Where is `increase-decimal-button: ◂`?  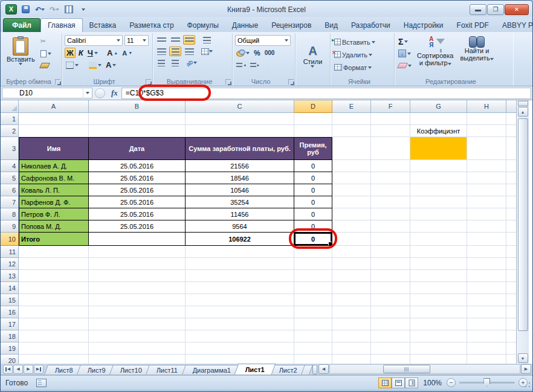 increase-decimal-button: ◂ is located at coordinates (241, 65).